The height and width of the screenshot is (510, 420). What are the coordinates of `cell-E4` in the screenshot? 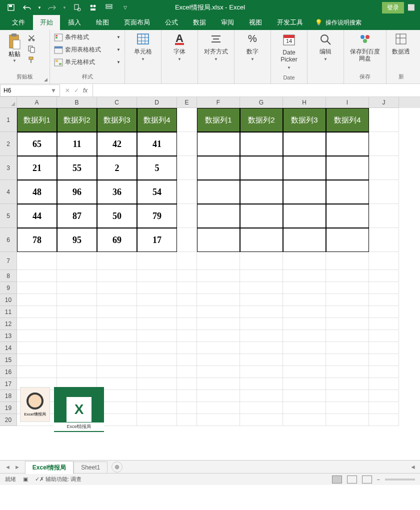 It's located at (187, 192).